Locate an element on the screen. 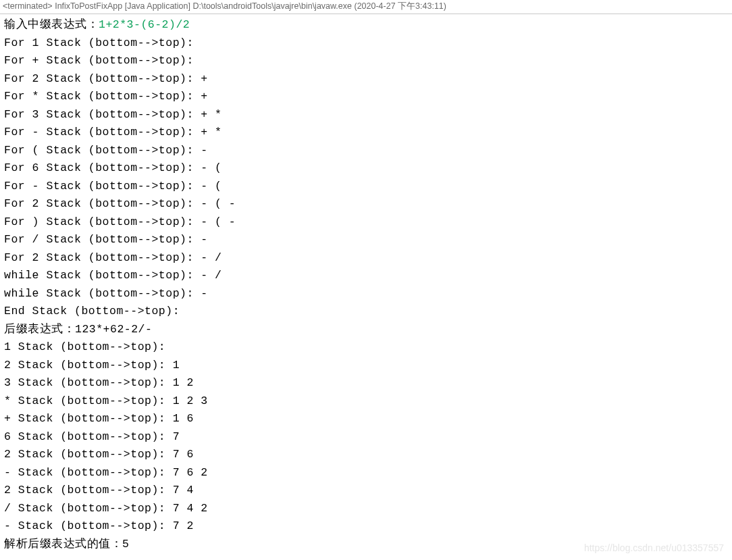  console-line: For ) Stack (bottom-->top): - ( - is located at coordinates (366, 223).